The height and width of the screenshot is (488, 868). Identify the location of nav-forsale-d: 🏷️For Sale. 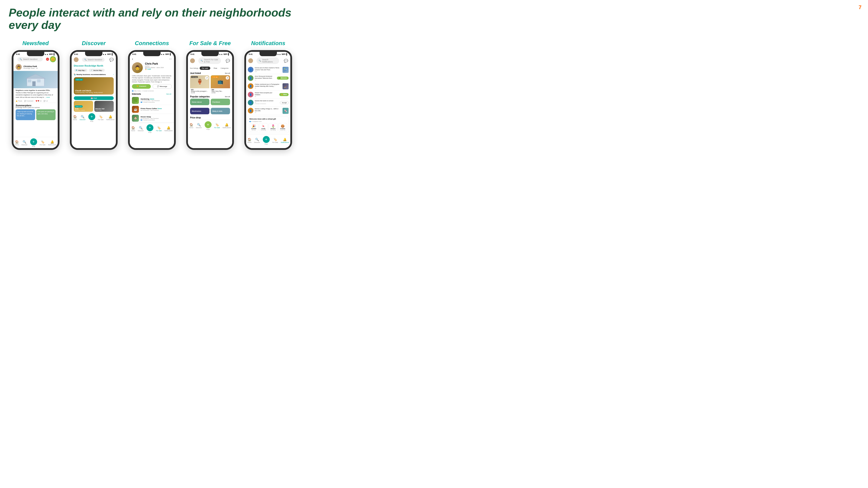
(100, 118).